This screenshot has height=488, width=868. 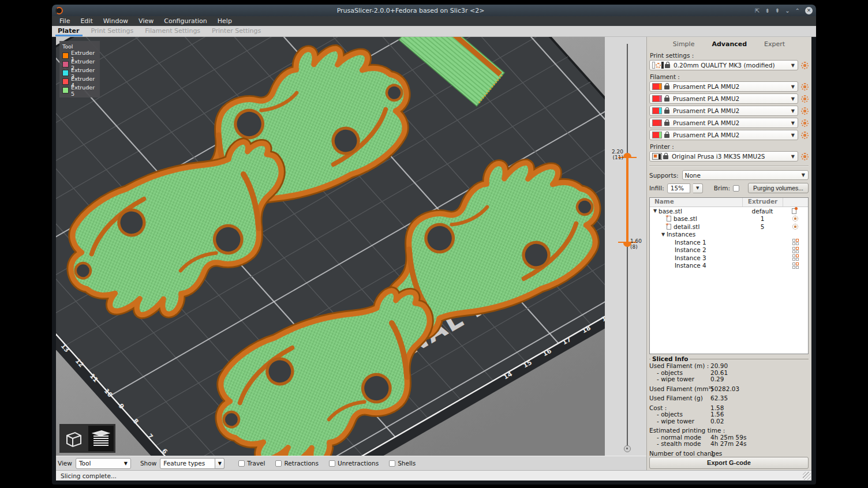 What do you see at coordinates (729, 276) in the screenshot?
I see `object-list: Name Extruder ▼base.stldefault base.stl1…` at bounding box center [729, 276].